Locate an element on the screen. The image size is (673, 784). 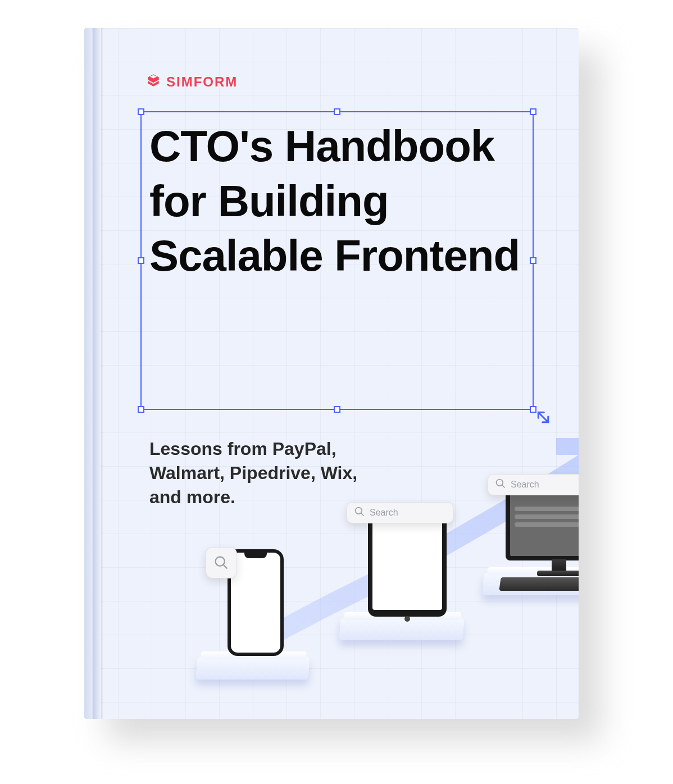
brand-logo: SIMFORM is located at coordinates (345, 82).